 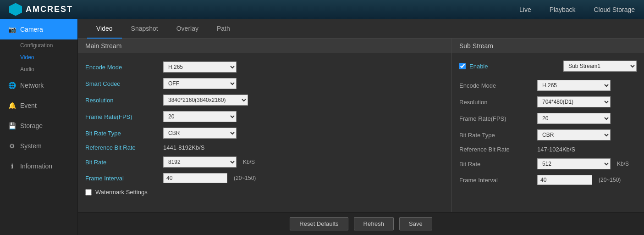 What do you see at coordinates (39, 69) in the screenshot?
I see `sidebar-sub-audio: Audio` at bounding box center [39, 69].